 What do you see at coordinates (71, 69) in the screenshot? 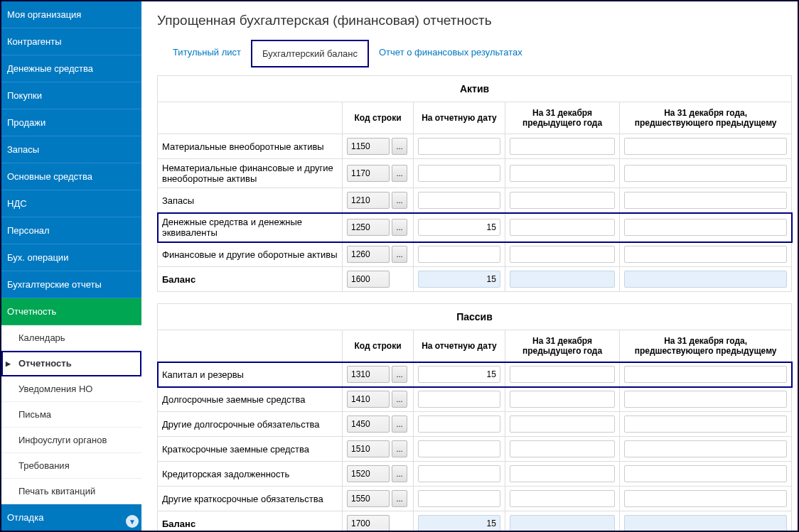
I see `sidebar-item: Денежные средства` at bounding box center [71, 69].